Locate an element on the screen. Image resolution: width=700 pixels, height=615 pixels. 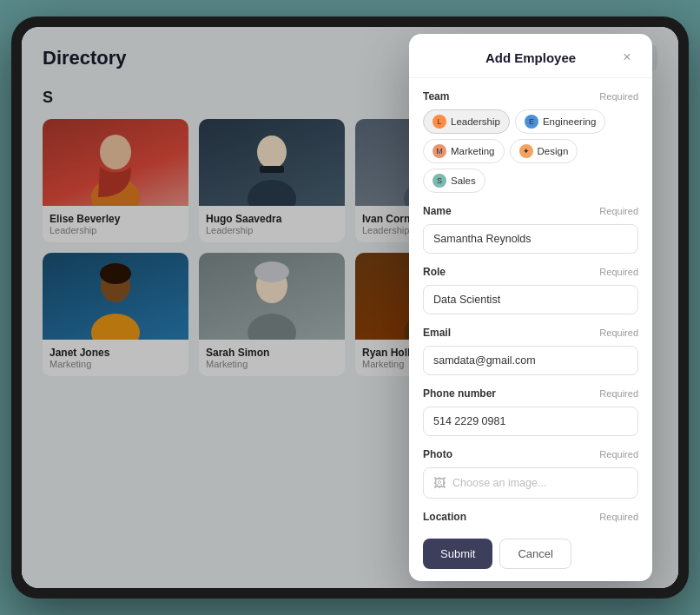
chip-leadership-label: Leadership is located at coordinates (476, 122).